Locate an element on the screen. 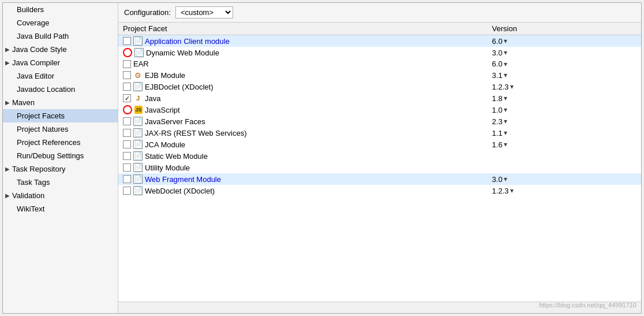 The image size is (644, 316). sidebar-item-coverage: Coverage is located at coordinates (60, 23).